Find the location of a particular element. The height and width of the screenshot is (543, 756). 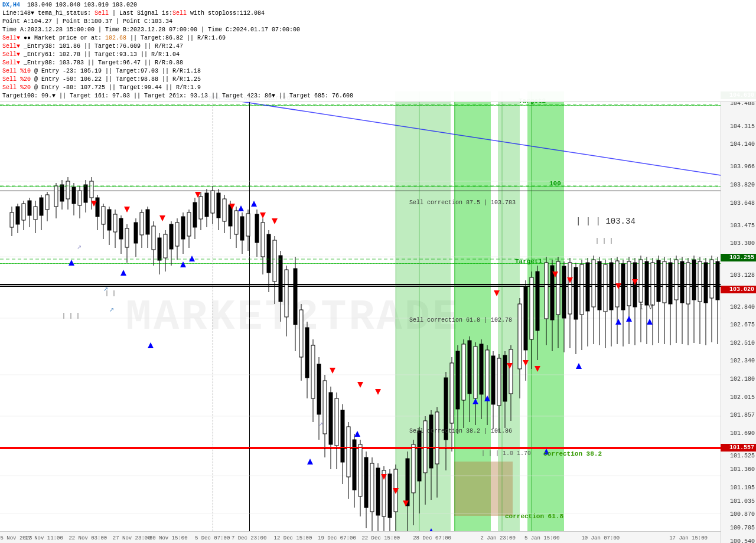

time-label-nov17: 17 Nov 11:00 is located at coordinates (44, 538).